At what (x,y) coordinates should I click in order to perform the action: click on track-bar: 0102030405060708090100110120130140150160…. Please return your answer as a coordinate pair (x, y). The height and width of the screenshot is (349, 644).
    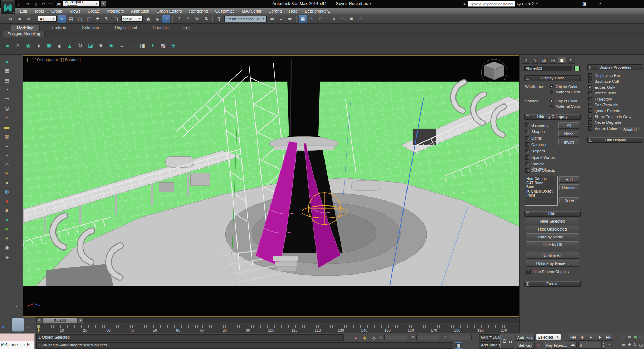
    Looking at the image, I should click on (278, 329).